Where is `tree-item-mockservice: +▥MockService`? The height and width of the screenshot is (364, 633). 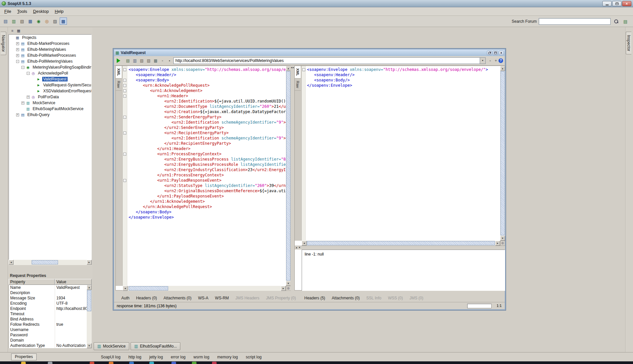 tree-item-mockservice: +▥MockService is located at coordinates (50, 103).